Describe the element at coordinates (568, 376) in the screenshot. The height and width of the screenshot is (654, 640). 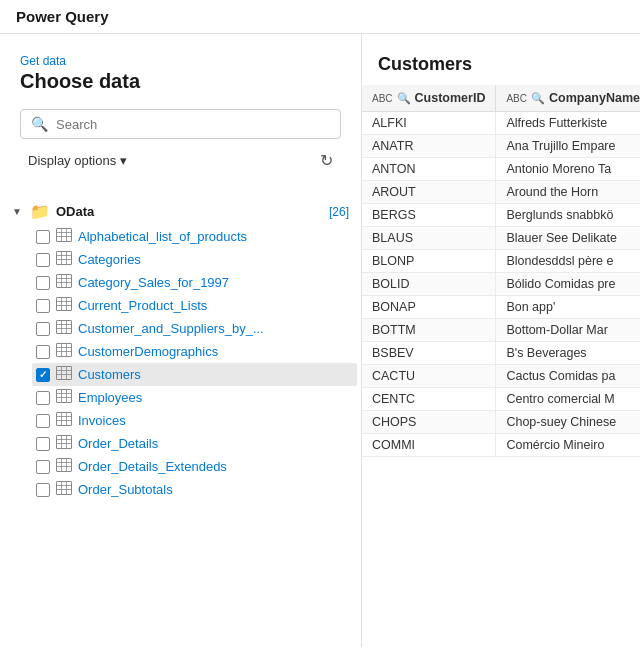
I see `company-name-cell: Cactus Comidas pa` at that location.